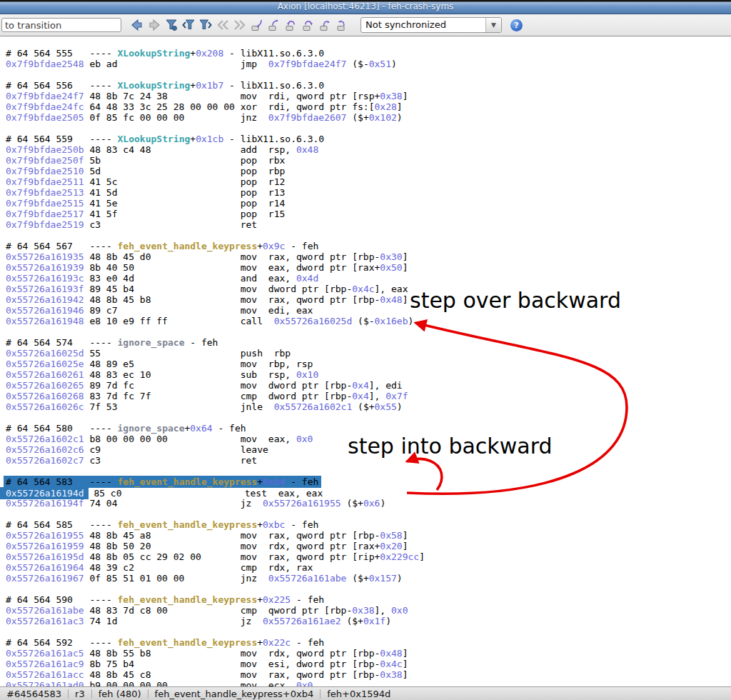  I want to click on step-out-backward-icon, so click(326, 25).